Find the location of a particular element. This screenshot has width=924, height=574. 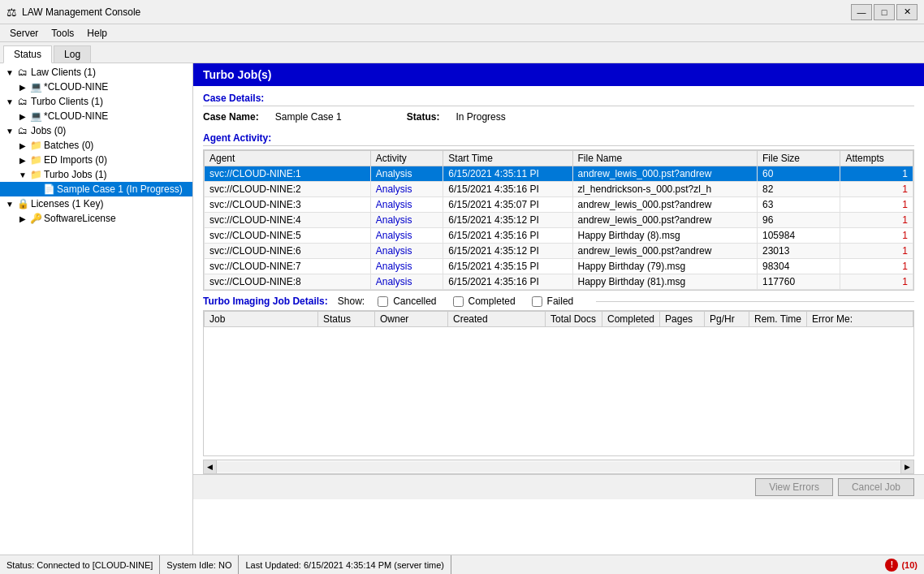

app-icon: ⚖ is located at coordinates (11, 12).